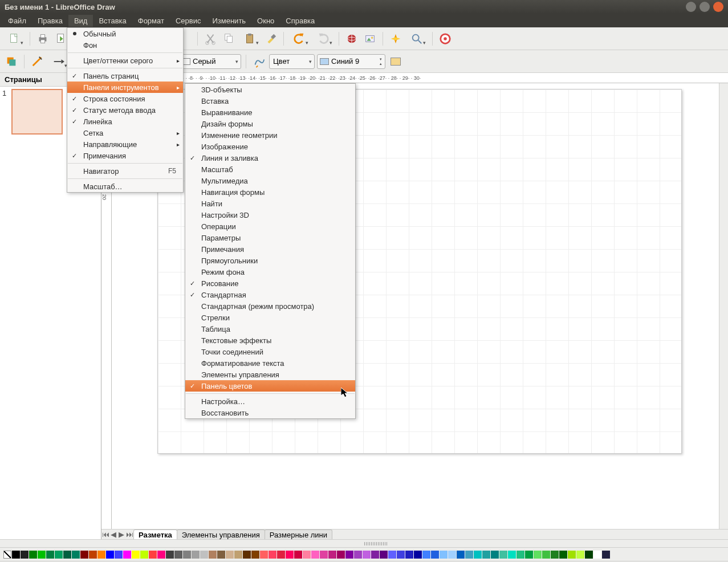 The image size is (728, 562). Describe the element at coordinates (270, 317) in the screenshot. I see `tb-arrows: Стрелки` at that location.